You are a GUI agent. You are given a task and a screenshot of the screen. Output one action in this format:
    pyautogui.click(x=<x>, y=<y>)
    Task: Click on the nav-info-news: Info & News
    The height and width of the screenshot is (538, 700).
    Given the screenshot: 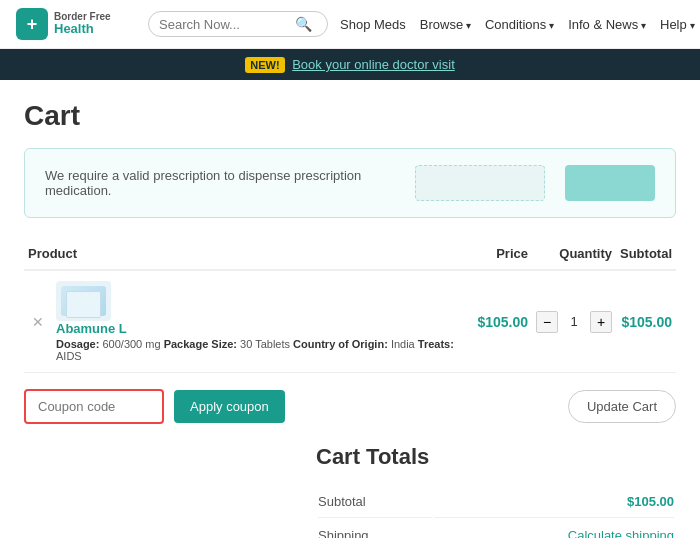 What is the action you would take?
    pyautogui.click(x=607, y=24)
    